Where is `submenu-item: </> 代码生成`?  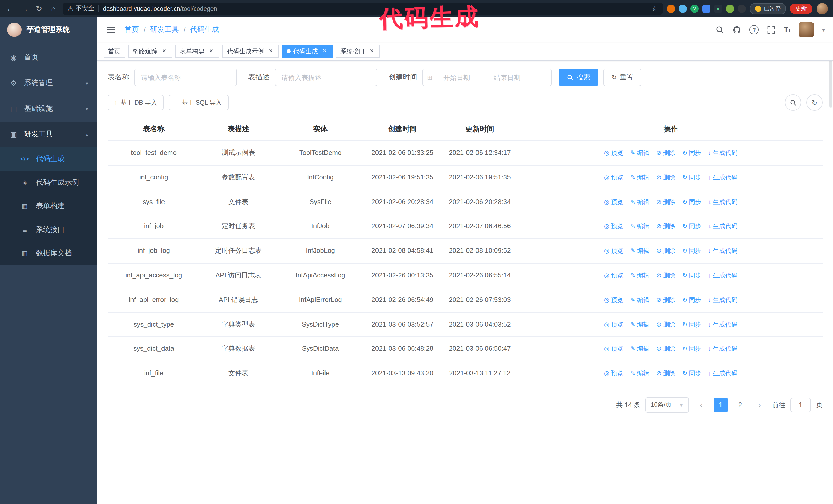
submenu-item: </> 代码生成 is located at coordinates (49, 159).